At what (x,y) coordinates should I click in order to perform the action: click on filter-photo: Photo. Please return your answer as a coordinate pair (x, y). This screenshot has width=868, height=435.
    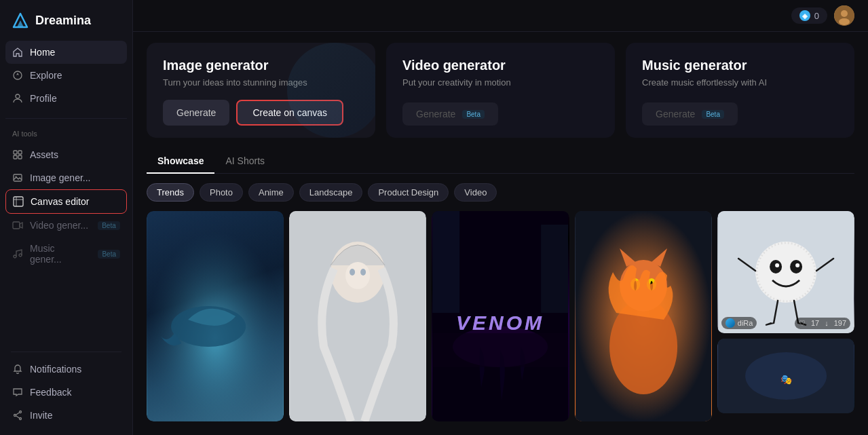
    Looking at the image, I should click on (221, 193).